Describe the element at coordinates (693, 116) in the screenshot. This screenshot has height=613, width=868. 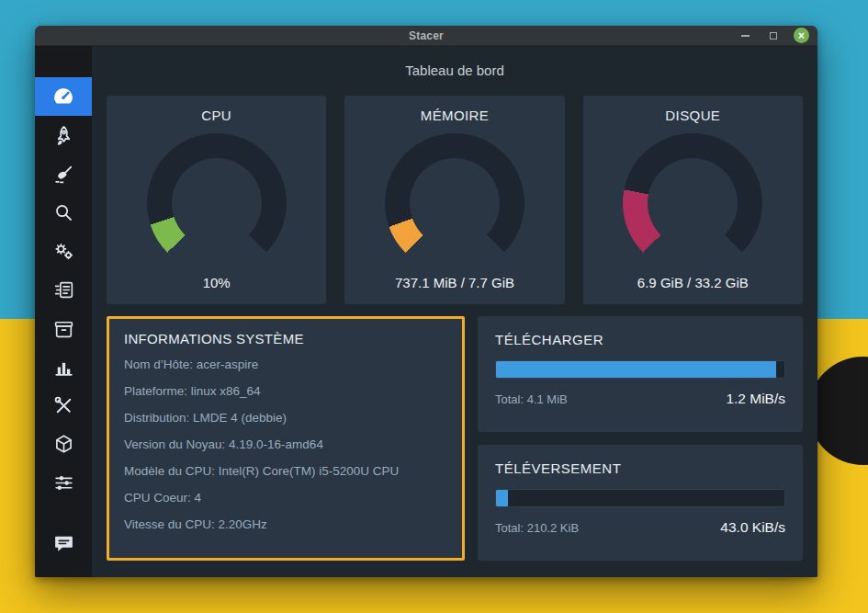
I see `disk-card-title: DISQUE` at that location.